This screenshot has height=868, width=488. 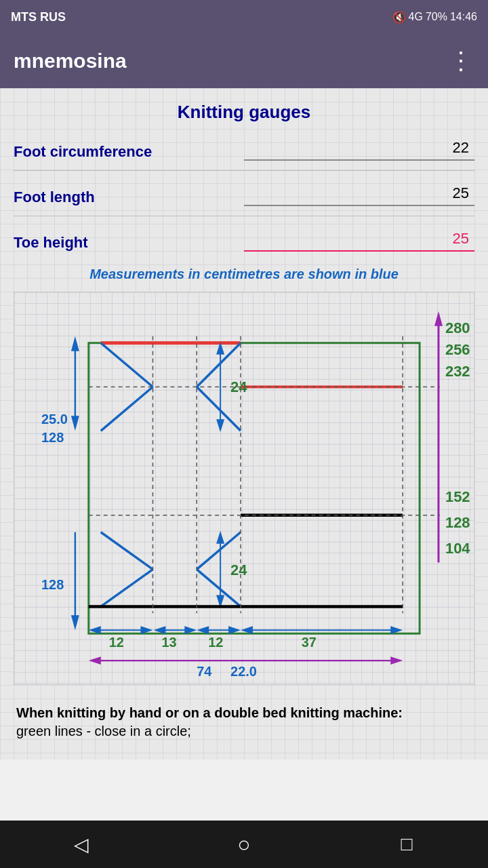 What do you see at coordinates (244, 713) in the screenshot?
I see `bottom-line1: When knitting by hand or on a double bed…` at bounding box center [244, 713].